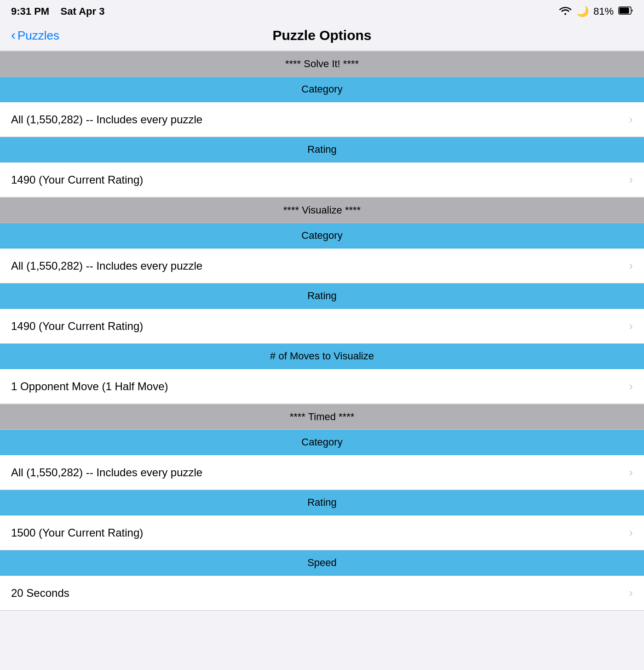  What do you see at coordinates (604, 12) in the screenshot?
I see `battery-text: 81%` at bounding box center [604, 12].